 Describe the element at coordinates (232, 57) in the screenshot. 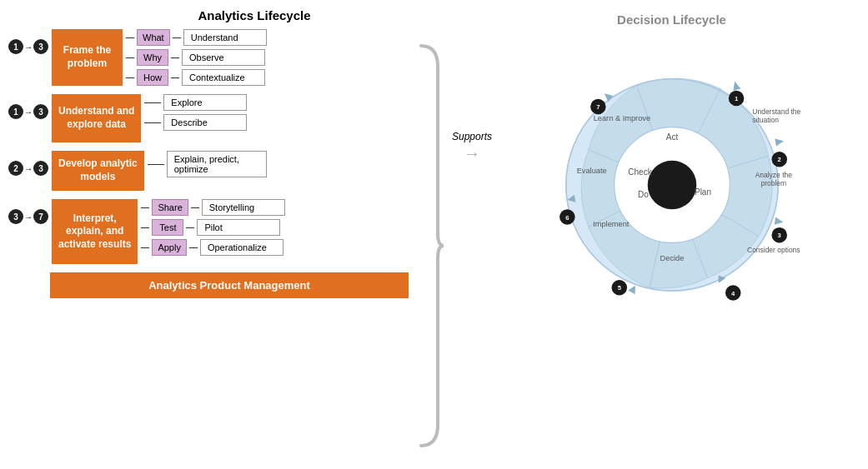

I see `group-frame: 1 → 3 Frame theproblem What Understand W…` at that location.